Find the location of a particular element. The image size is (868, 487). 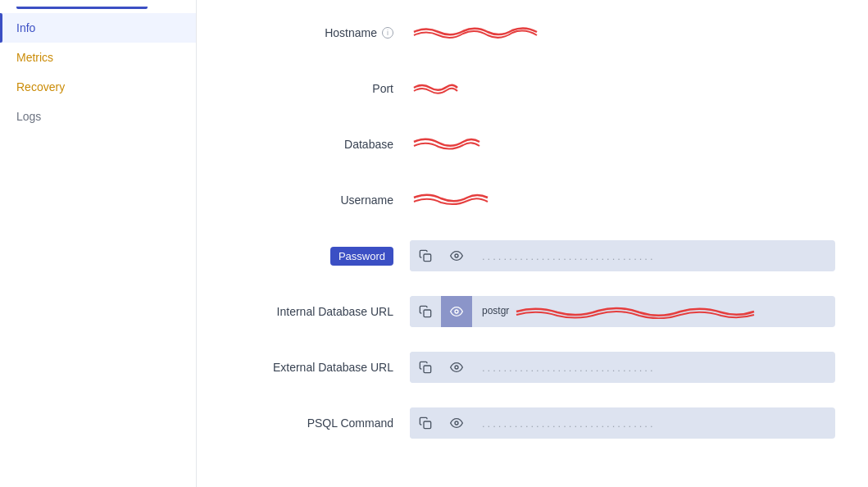

hostname-row: Hostname i is located at coordinates (533, 33).